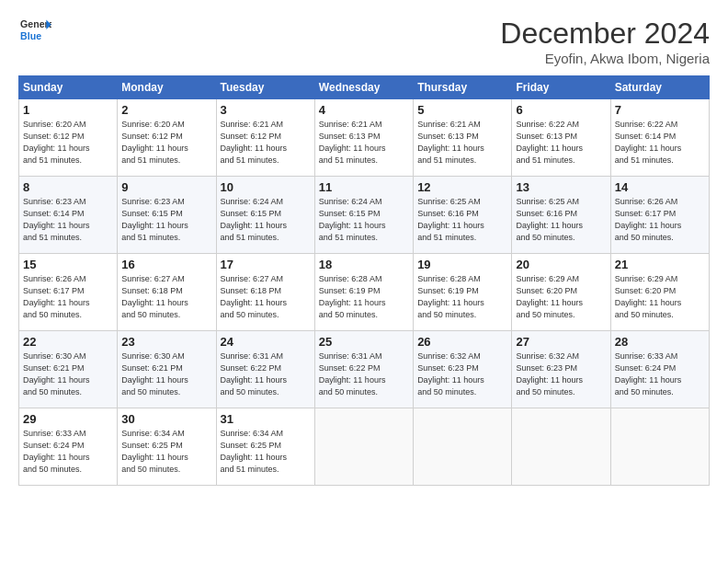  What do you see at coordinates (68, 419) in the screenshot?
I see `day-number: 29` at bounding box center [68, 419].